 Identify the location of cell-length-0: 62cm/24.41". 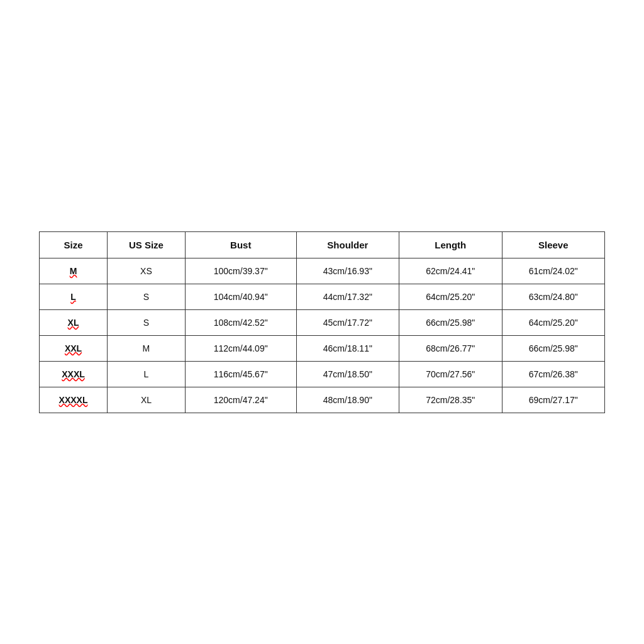
(450, 270).